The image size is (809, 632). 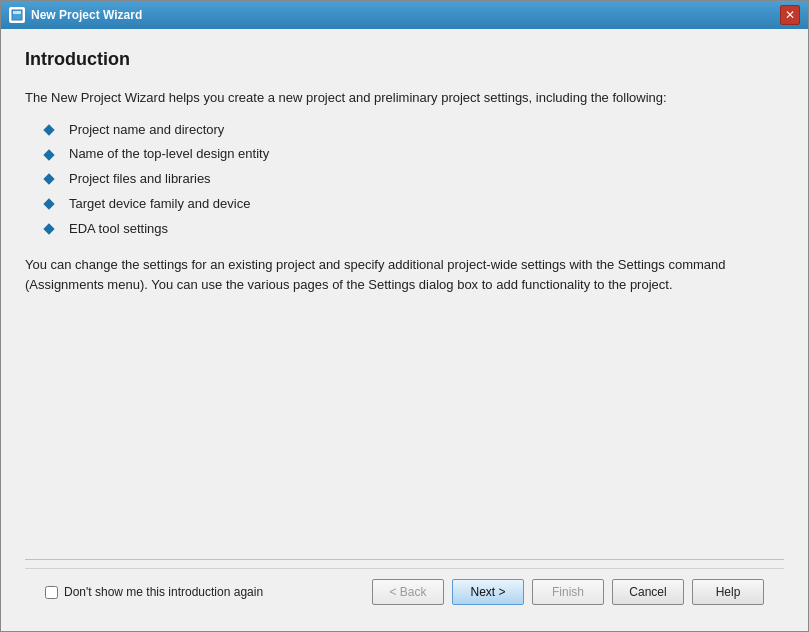 What do you see at coordinates (488, 592) in the screenshot?
I see `next-button: Next >` at bounding box center [488, 592].